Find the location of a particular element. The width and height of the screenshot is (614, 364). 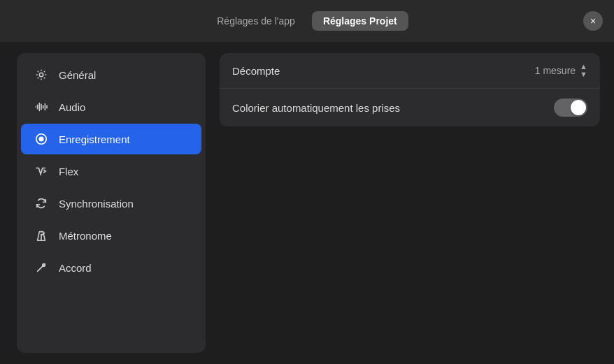

close-button: × is located at coordinates (593, 21).